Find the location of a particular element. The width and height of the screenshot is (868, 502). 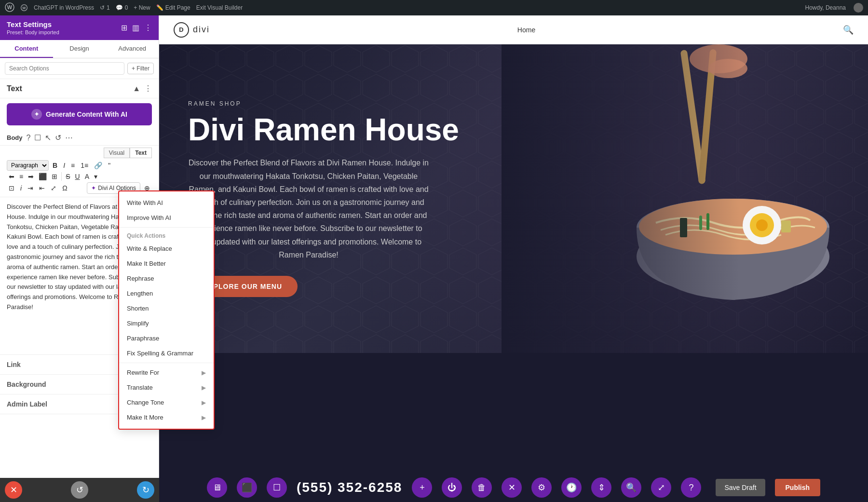

ai-dropdown-menu: Write With AI Improve With AI Quick Acti… is located at coordinates (166, 310).